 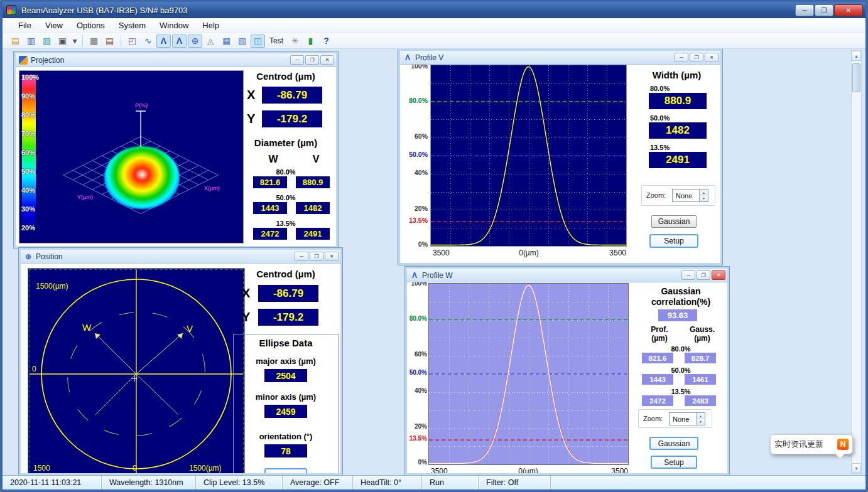 What do you see at coordinates (25, 25) in the screenshot?
I see `menu-file: File` at bounding box center [25, 25].